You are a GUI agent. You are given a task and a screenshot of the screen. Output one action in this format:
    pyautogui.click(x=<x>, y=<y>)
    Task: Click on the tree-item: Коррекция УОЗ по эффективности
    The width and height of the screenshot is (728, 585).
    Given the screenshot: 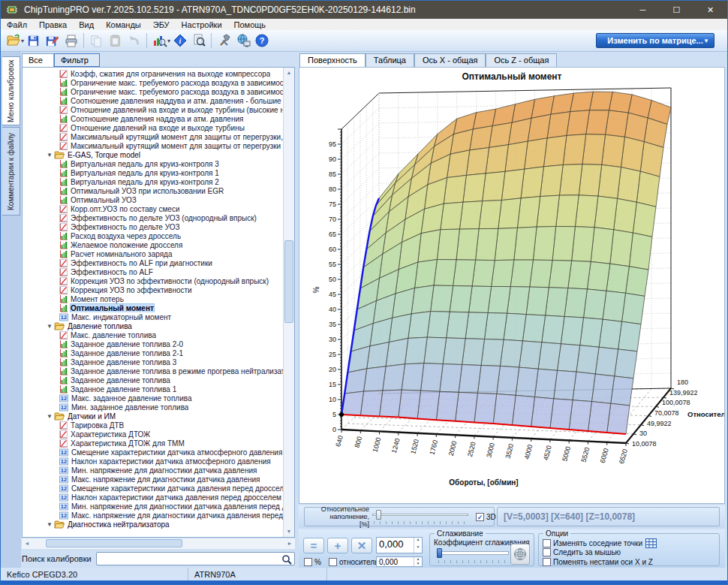 What is the action you would take?
    pyautogui.click(x=153, y=290)
    